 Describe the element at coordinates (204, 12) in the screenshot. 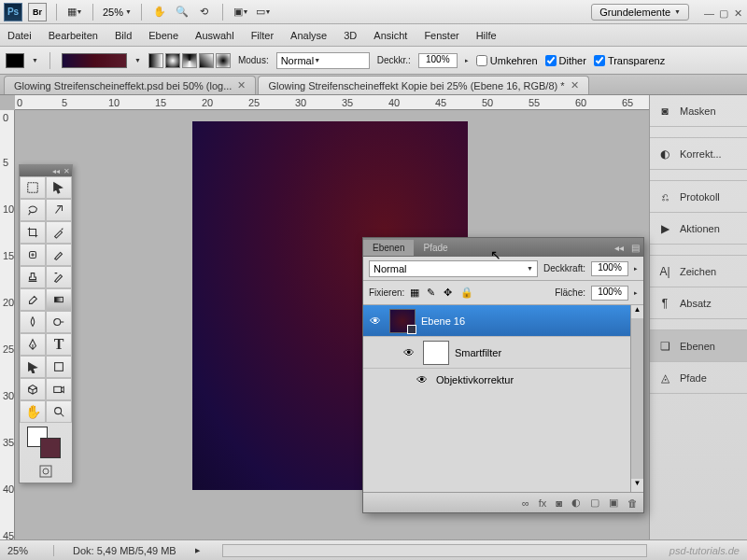

I see `rotate-view-icon: ⟲` at that location.